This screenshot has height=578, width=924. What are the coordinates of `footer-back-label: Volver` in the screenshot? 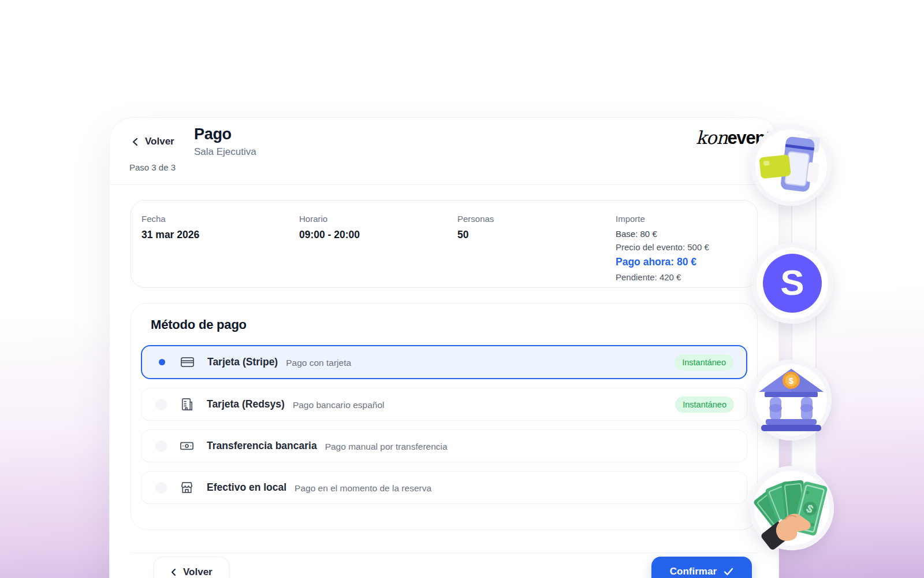 It's located at (198, 572).